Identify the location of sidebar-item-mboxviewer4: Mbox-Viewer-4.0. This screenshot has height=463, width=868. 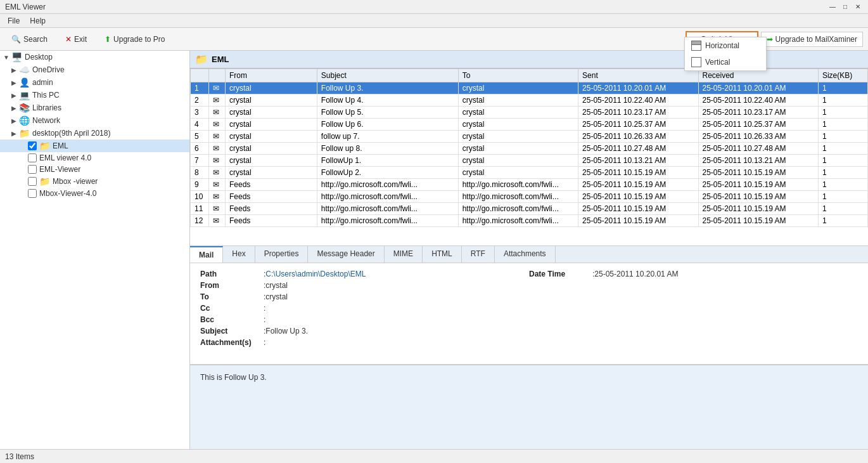
(95, 193).